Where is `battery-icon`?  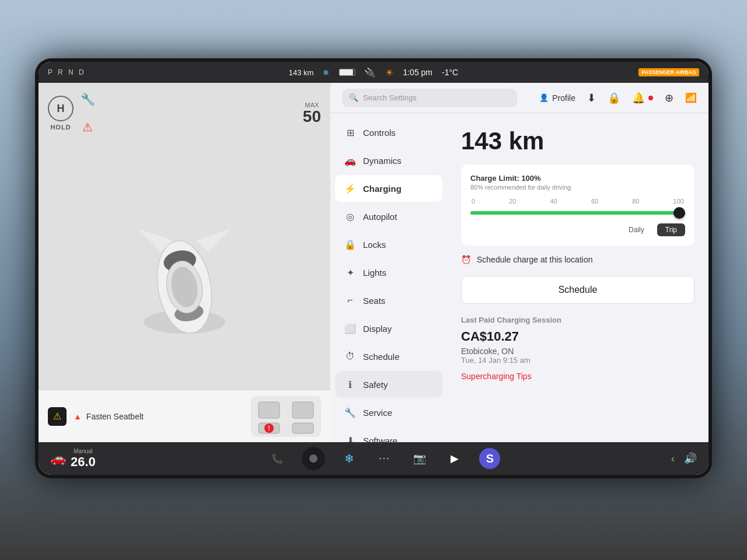 battery-icon is located at coordinates (347, 72).